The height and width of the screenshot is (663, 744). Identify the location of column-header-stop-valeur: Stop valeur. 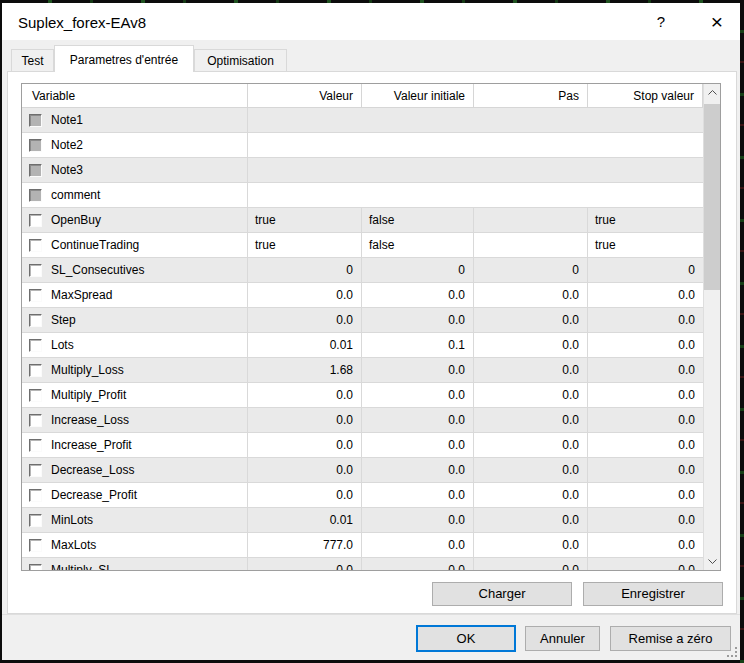
(646, 96).